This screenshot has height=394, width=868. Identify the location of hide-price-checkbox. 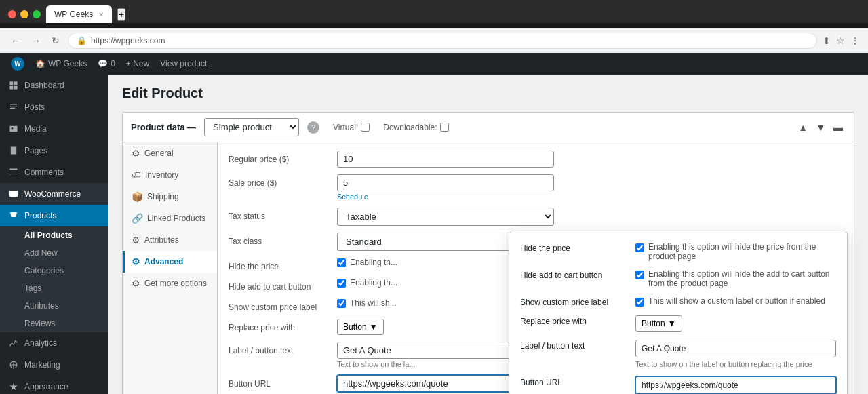
(342, 263).